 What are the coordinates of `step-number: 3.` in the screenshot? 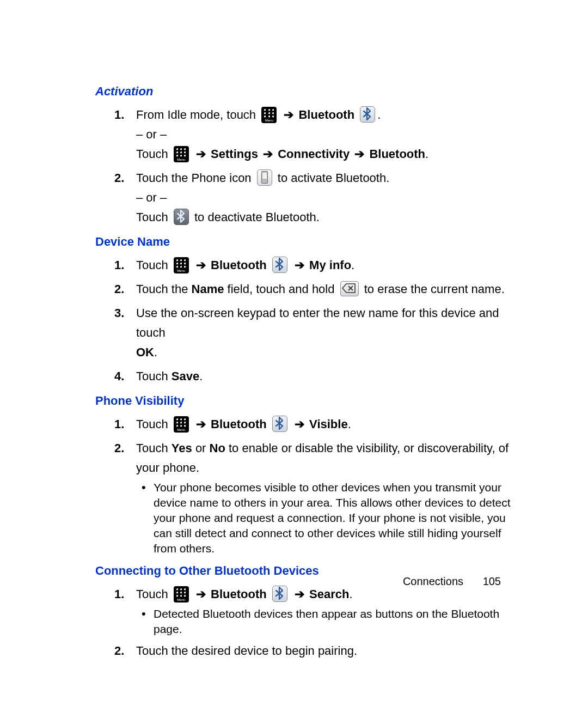 It's located at (119, 313).